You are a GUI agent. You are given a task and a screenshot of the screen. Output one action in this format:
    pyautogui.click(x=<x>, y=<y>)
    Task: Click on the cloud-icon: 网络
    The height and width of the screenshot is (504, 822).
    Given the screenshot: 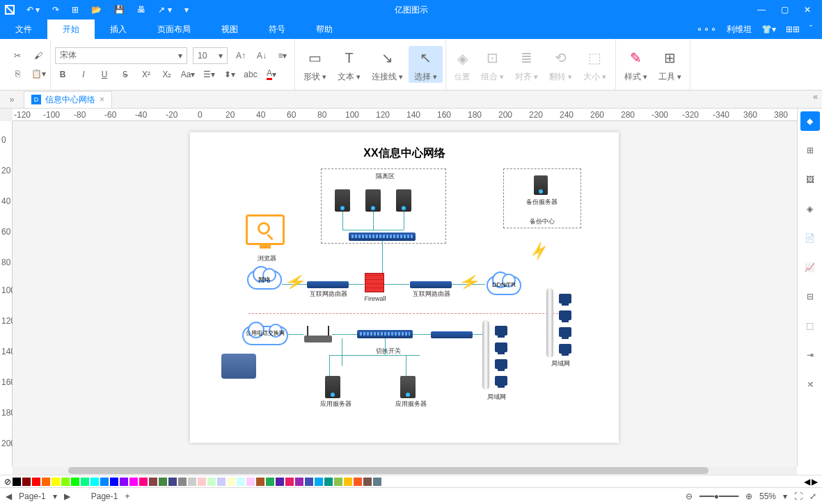 What is the action you would take?
    pyautogui.click(x=264, y=280)
    